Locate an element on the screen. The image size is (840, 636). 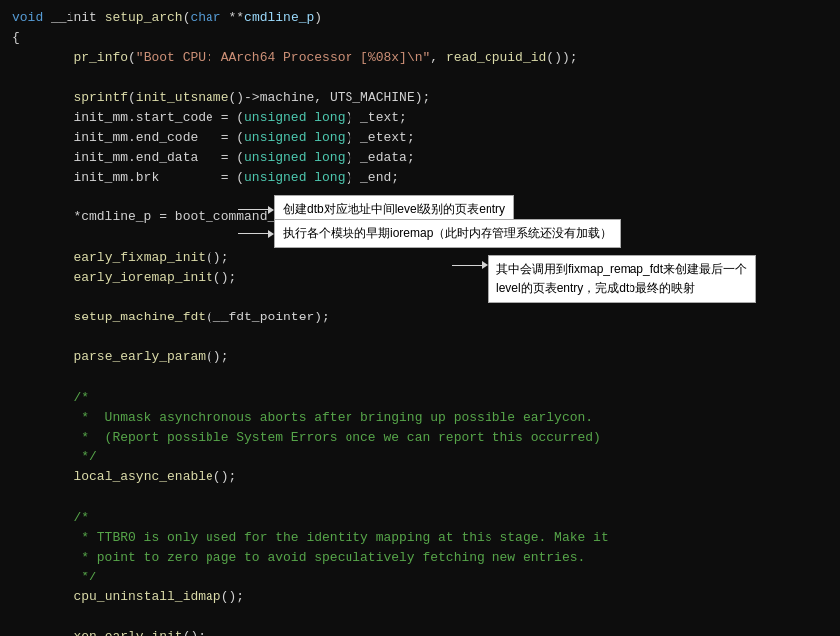
code-line: xen_early_init(); is located at coordinates (420, 631).